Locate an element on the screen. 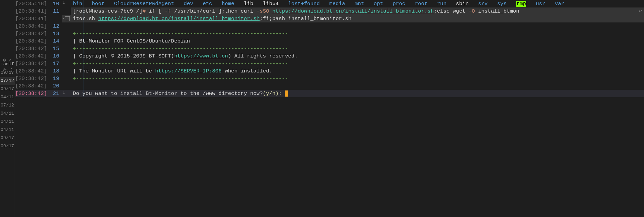 The width and height of the screenshot is (644, 217). file-date-list: 09/17 07/12 09/17 04/11 07/12 04/11 04/1… is located at coordinates (7, 110).